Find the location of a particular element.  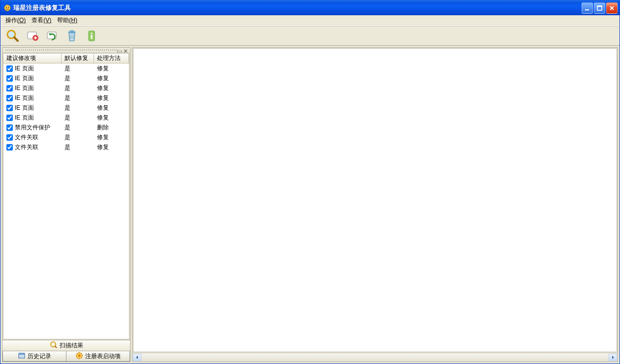

scan-results-icon is located at coordinates (54, 345).